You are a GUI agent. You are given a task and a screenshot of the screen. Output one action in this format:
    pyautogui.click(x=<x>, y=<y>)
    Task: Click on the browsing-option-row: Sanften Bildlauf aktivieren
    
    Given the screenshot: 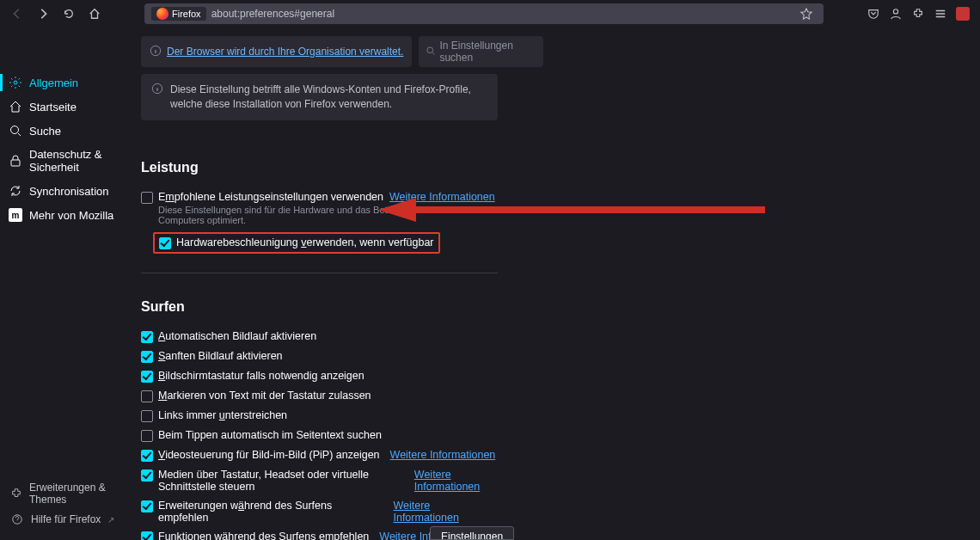 What is the action you would take?
    pyautogui.click(x=320, y=356)
    